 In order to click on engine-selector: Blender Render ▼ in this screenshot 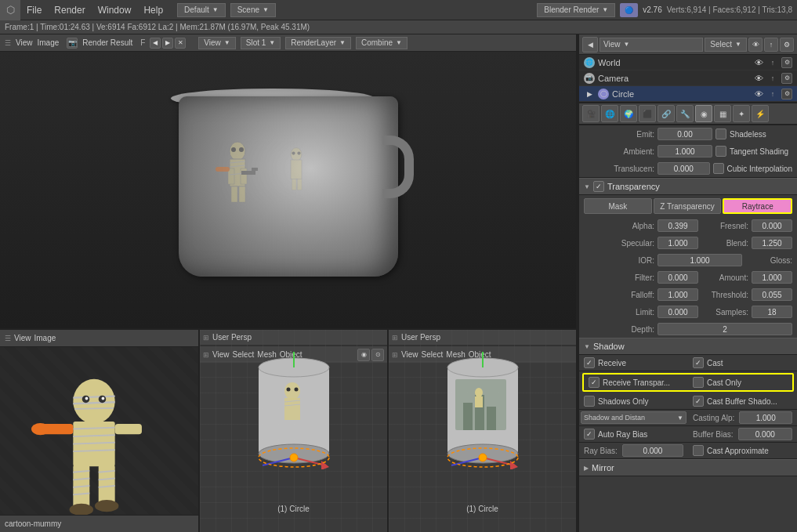, I will do `click(576, 10)`.